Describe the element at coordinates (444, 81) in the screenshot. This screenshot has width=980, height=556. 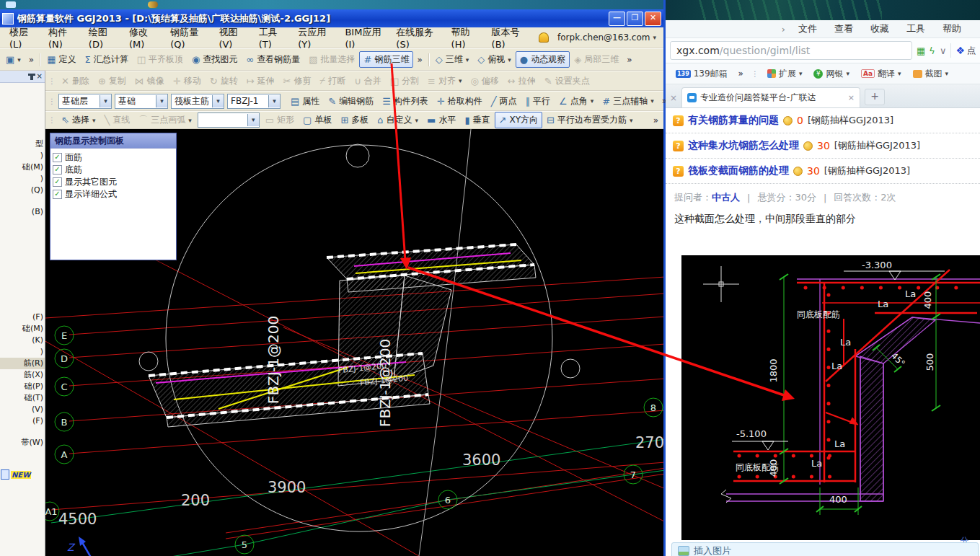
I see `toolbar-button: ≡对齐▾` at that location.